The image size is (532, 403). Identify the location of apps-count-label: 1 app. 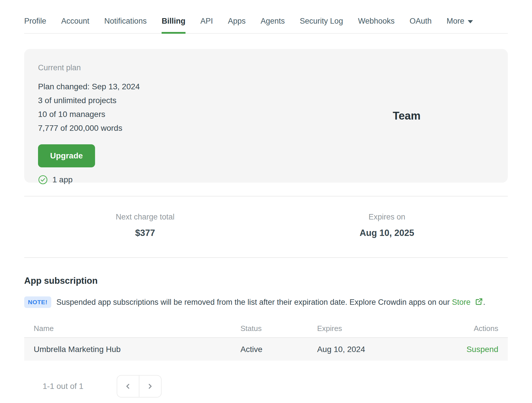
(63, 180).